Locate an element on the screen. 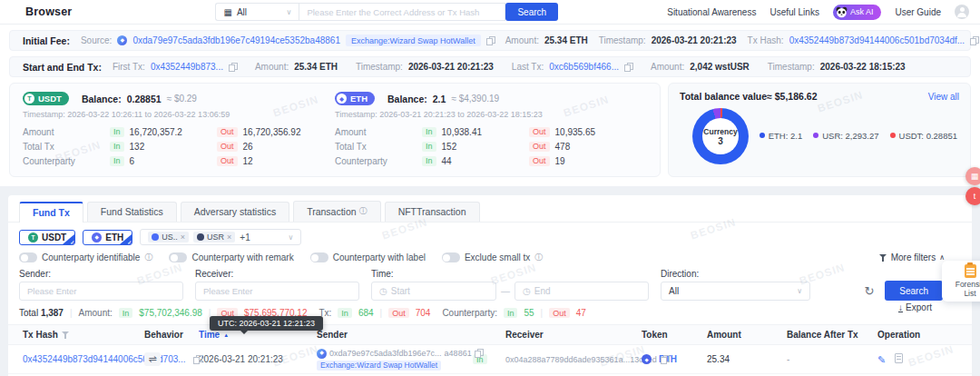 This screenshot has width=980, height=376. toggle-exclude-small-tx: Exclude small tx is located at coordinates (492, 258).